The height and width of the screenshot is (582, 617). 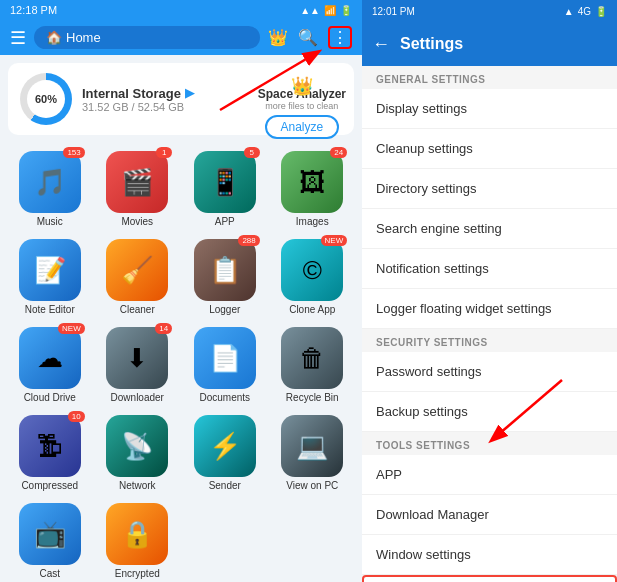 What do you see at coordinates (340, 38) in the screenshot?
I see `more-options-icon: ⋮` at bounding box center [340, 38].